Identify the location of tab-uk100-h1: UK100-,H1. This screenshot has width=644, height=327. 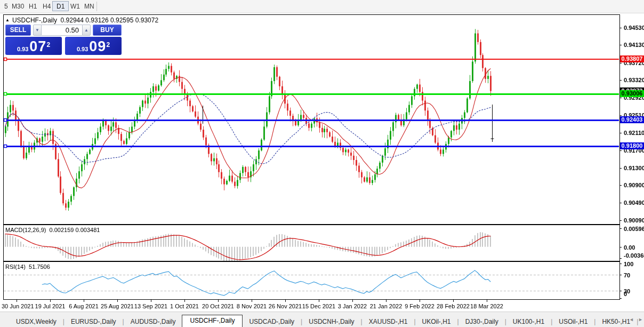
(529, 322).